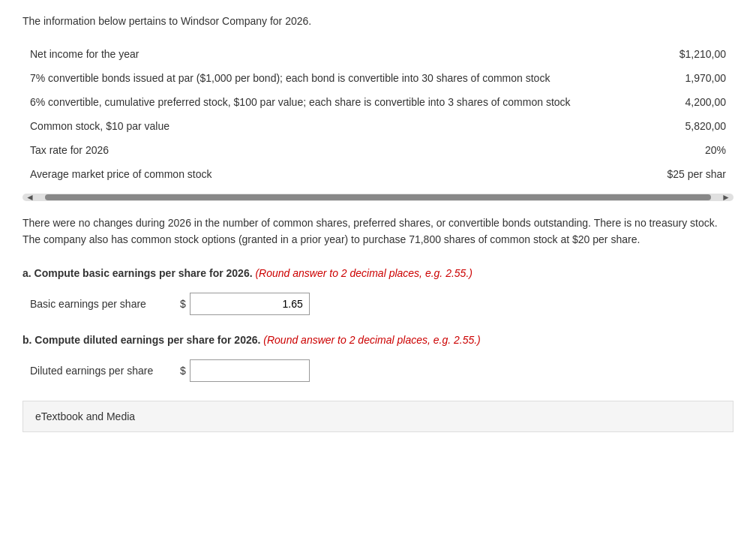 The height and width of the screenshot is (547, 756). I want to click on table-row: 6% convertible, cumulative preferred sto…, so click(378, 102).